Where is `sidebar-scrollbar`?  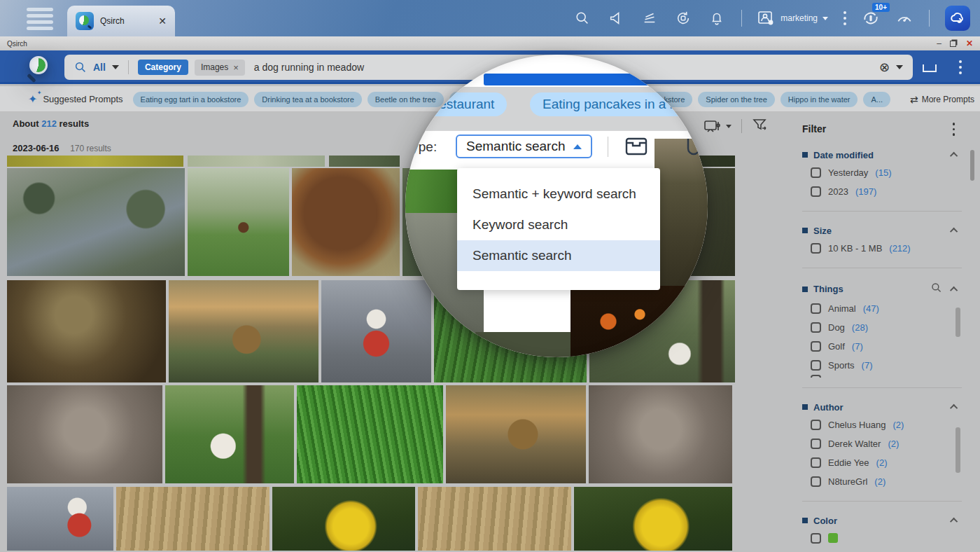
sidebar-scrollbar is located at coordinates (972, 348).